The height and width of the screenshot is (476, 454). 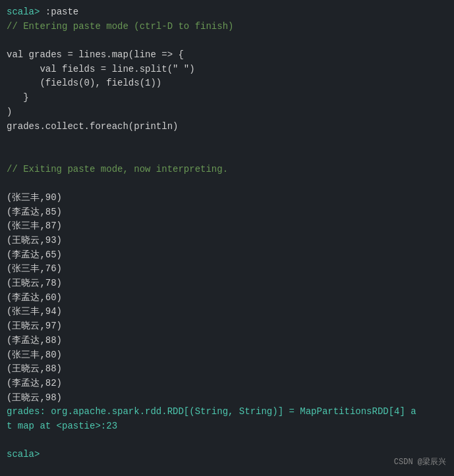 I want to click on terminal-line: (王晓云,97), so click(x=227, y=327).